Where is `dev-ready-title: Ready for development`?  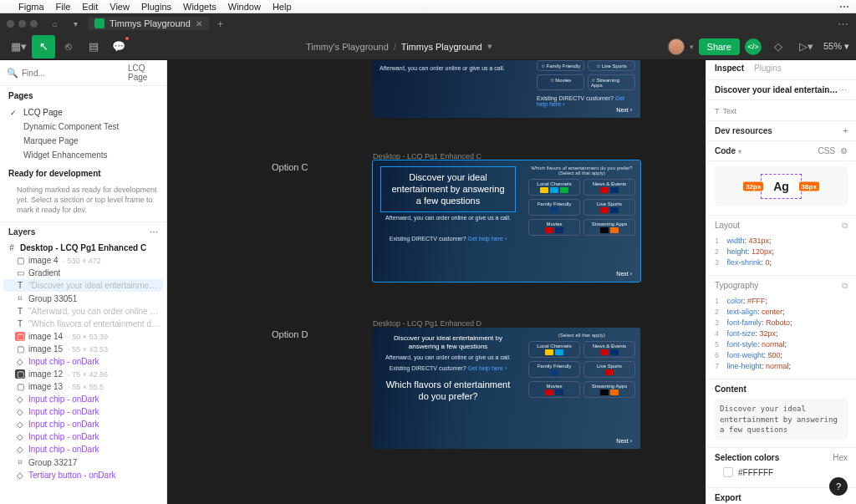
dev-ready-title: Ready for development is located at coordinates (84, 174).